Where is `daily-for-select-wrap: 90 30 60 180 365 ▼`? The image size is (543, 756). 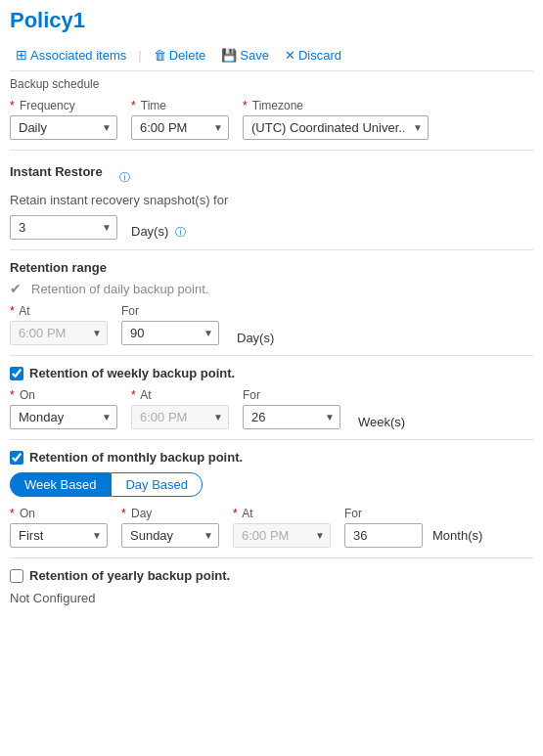 daily-for-select-wrap: 90 30 60 180 365 ▼ is located at coordinates (170, 333).